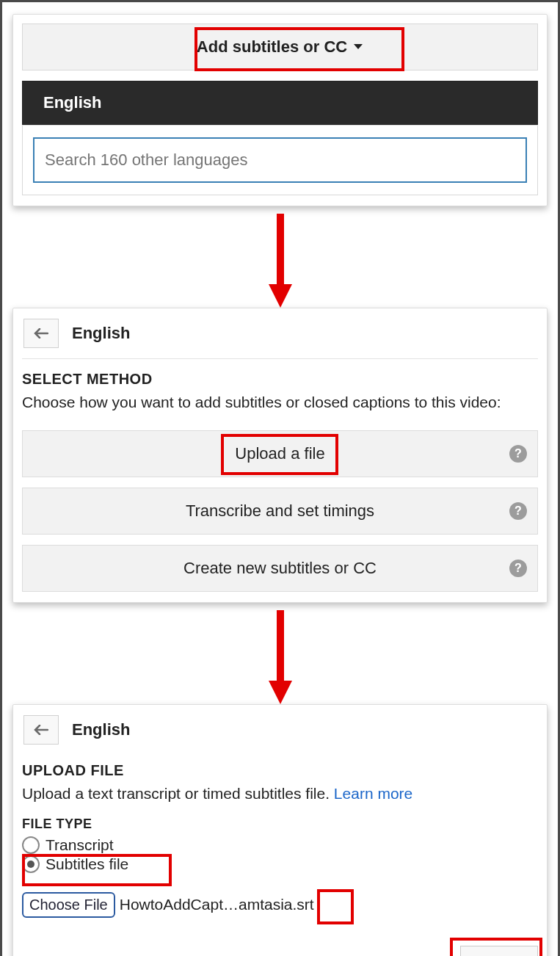 This screenshot has width=560, height=956. Describe the element at coordinates (280, 568) in the screenshot. I see `method-create-new: Create new subtitles or CC ?` at that location.